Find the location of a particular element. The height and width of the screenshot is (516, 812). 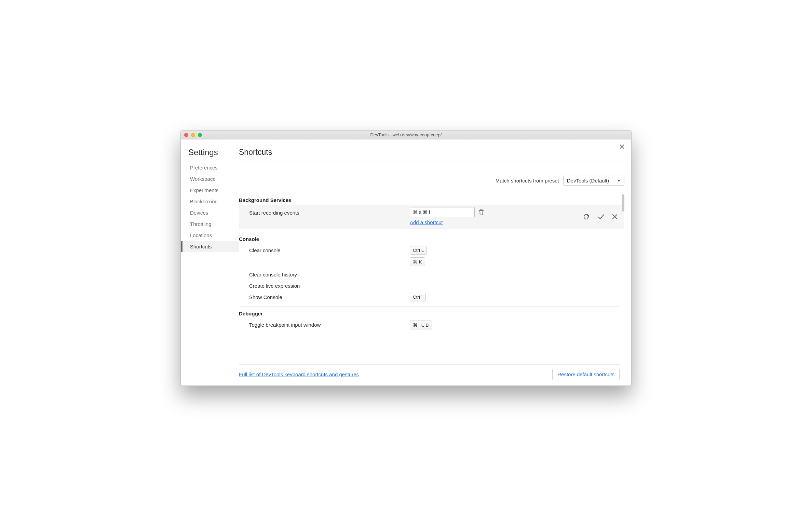

shortcuts-footer: Full list of DevTools keyboard shortcuts… is located at coordinates (429, 375).